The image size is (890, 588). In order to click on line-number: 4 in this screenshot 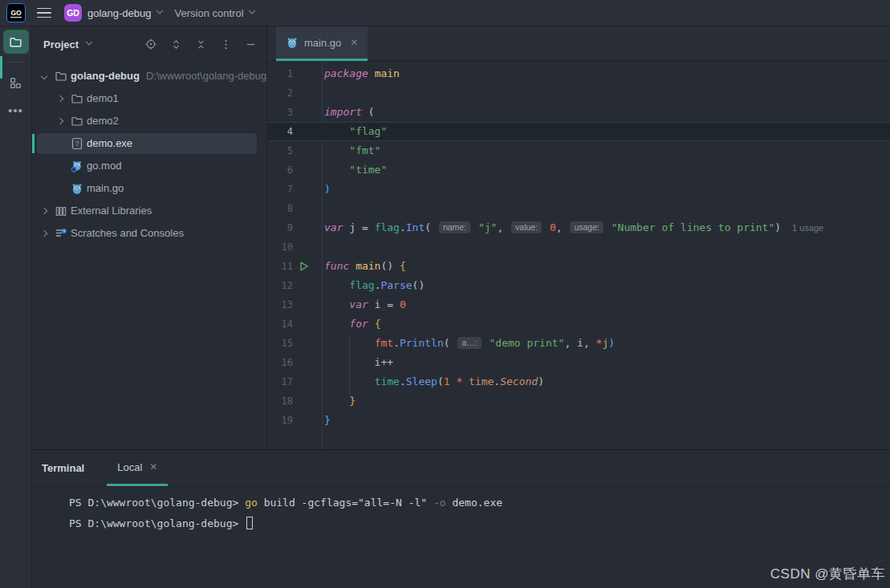, I will do `click(281, 132)`.